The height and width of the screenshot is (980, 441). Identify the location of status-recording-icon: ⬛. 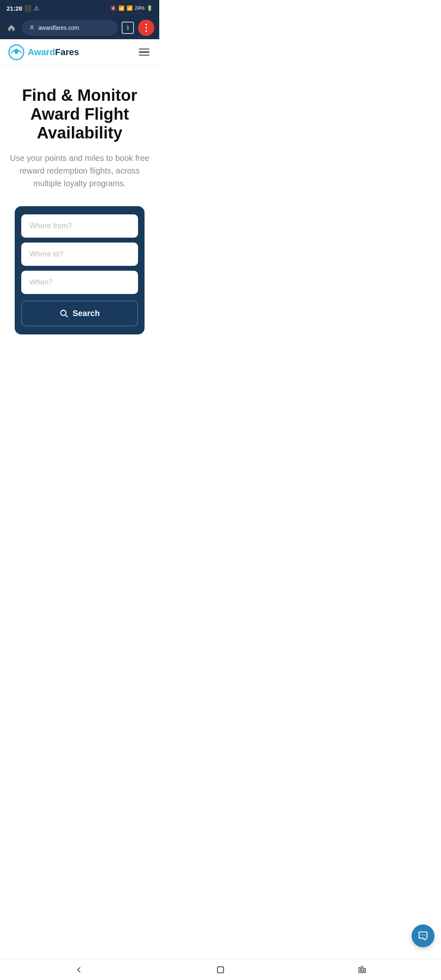
(28, 8).